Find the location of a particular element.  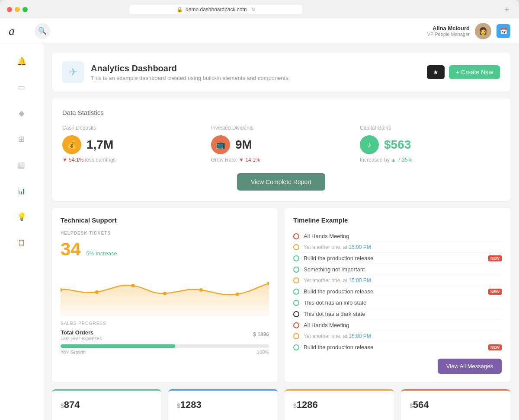

total-orders-title: Total Orders is located at coordinates (81, 333).